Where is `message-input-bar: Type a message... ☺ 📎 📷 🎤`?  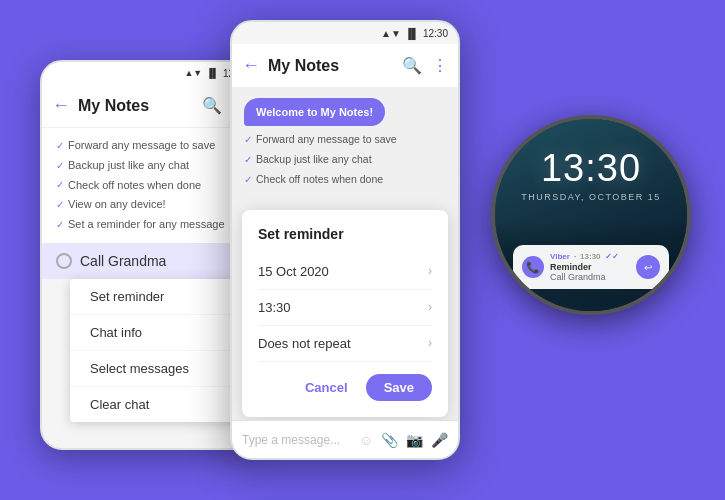 message-input-bar: Type a message... ☺ 📎 📷 🎤 is located at coordinates (345, 439).